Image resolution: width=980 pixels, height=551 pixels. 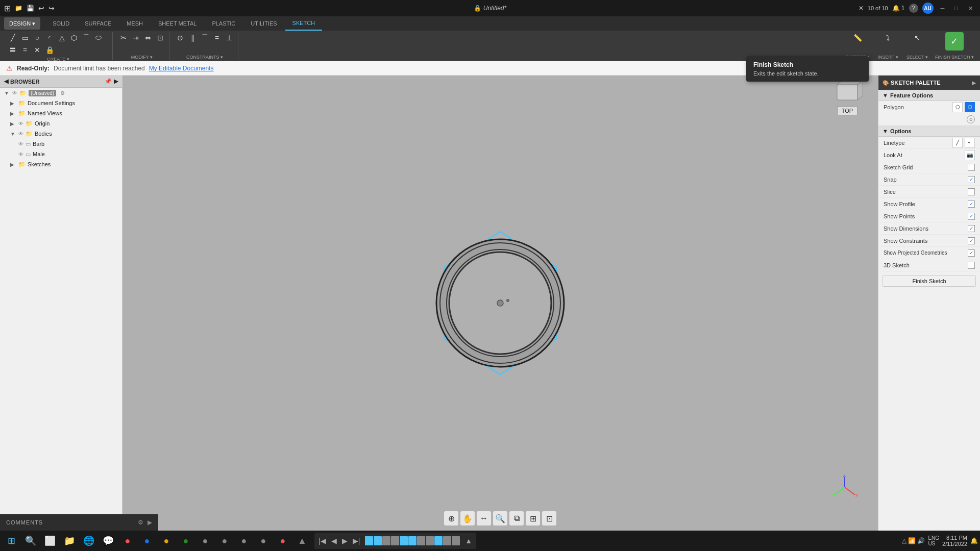 I want to click on comments-settings-icon: ⚙, so click(x=141, y=522).